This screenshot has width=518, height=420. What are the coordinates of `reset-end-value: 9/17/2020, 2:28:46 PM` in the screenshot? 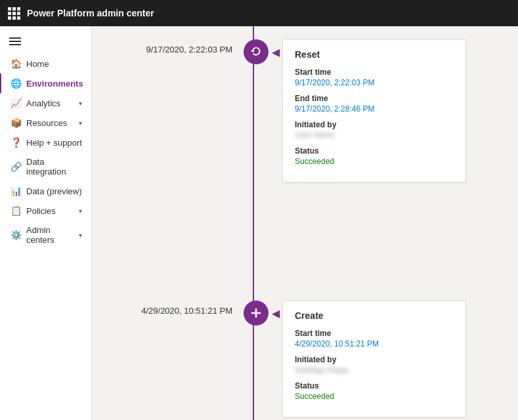 It's located at (374, 109).